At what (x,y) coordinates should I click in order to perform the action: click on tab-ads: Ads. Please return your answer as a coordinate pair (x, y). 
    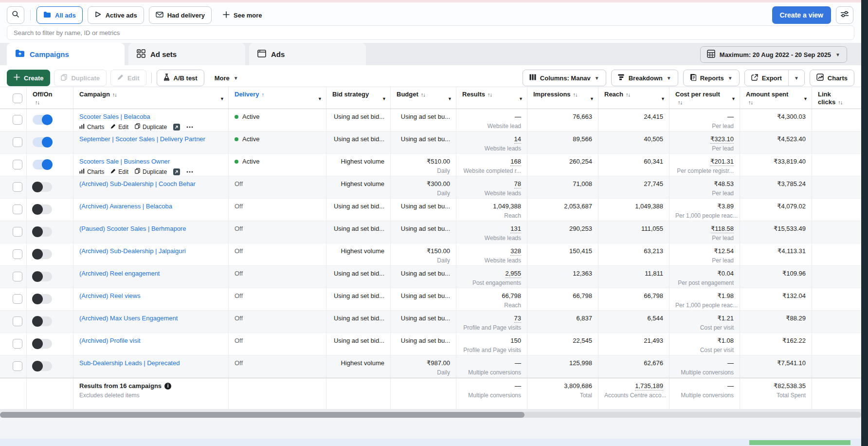
    Looking at the image, I should click on (307, 54).